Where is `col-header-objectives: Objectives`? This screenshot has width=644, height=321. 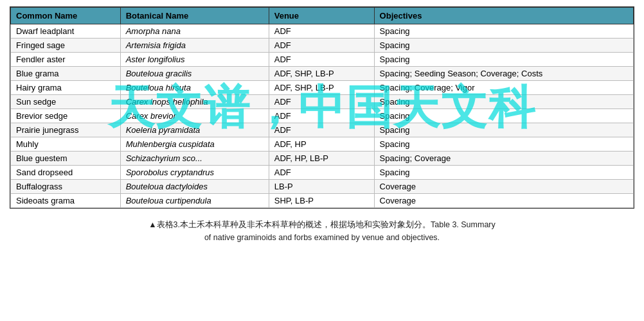 col-header-objectives: Objectives is located at coordinates (504, 16).